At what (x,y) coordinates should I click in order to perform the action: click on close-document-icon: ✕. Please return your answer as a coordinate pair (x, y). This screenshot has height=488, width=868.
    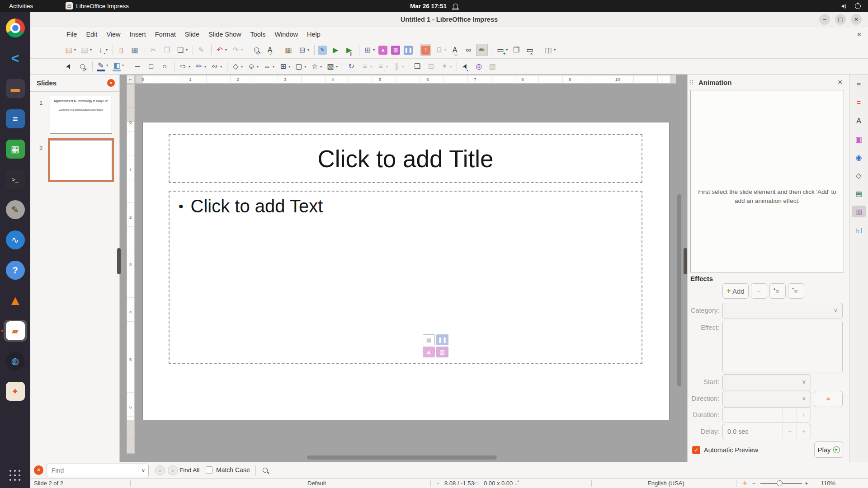
    Looking at the image, I should click on (859, 34).